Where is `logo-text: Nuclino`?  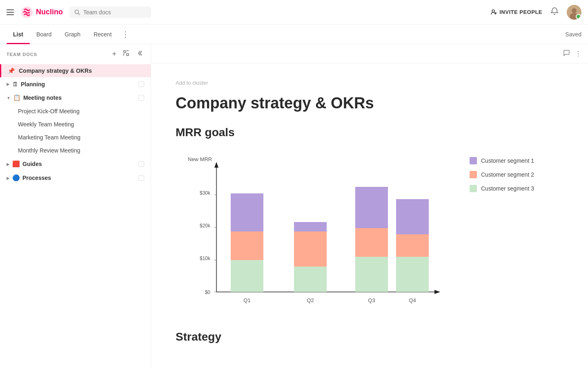 logo-text: Nuclino is located at coordinates (49, 12).